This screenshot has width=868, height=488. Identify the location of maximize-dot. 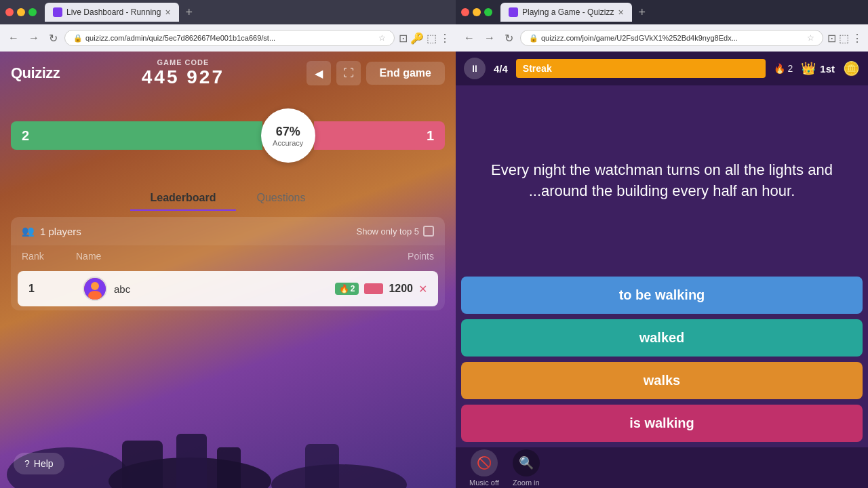
(33, 12).